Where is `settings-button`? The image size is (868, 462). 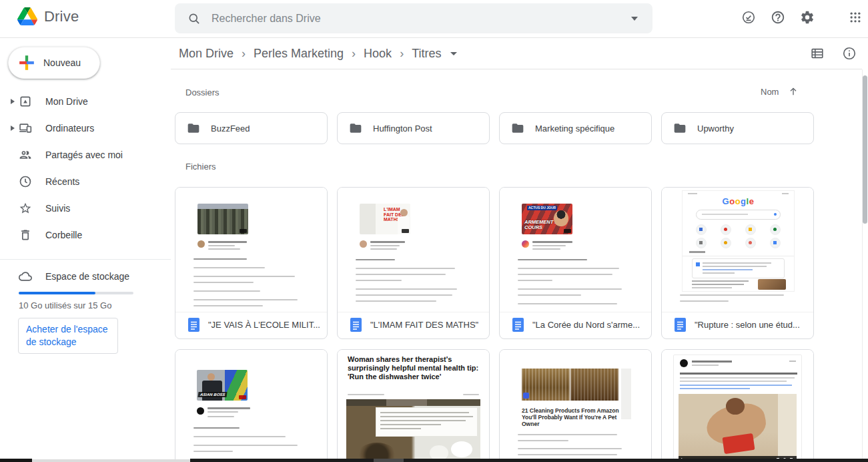
settings-button is located at coordinates (807, 17).